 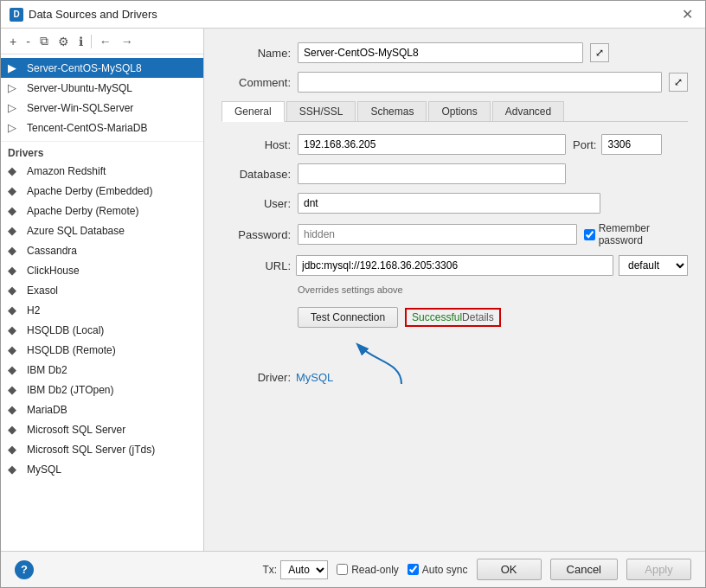 I want to click on tree-item-label: Tencent-CentOS-MariaDB, so click(x=87, y=128).